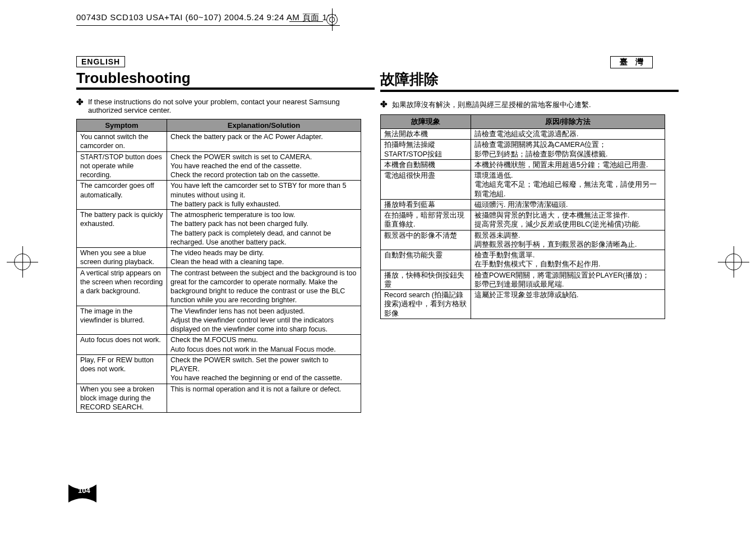 Image resolution: width=756 pixels, height=535 pixels. What do you see at coordinates (523, 150) in the screenshot?
I see `table-row: 拍攝時無法操縱START/STOP按鈕請檢查電源開關將其設為CAMERA位置； …` at bounding box center [523, 150].